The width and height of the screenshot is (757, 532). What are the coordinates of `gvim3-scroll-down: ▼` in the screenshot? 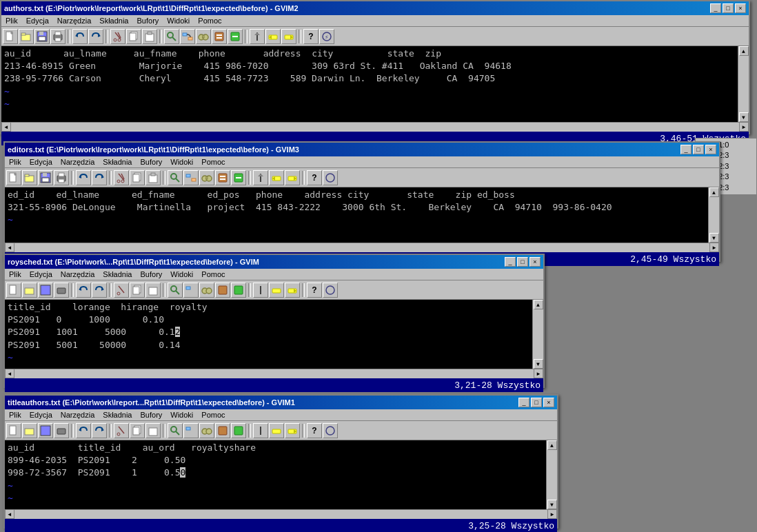 It's located at (714, 238).